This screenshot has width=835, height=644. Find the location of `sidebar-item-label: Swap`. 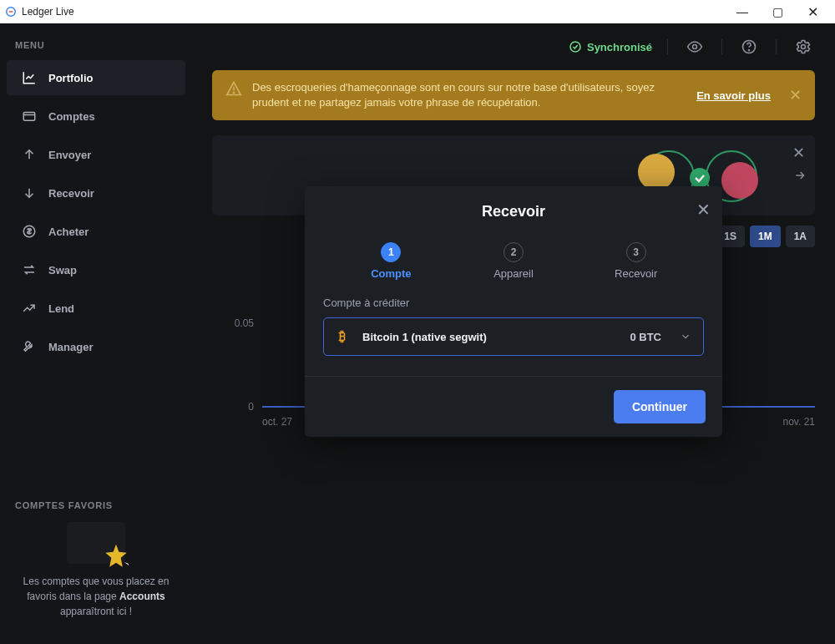

sidebar-item-label: Swap is located at coordinates (63, 271).